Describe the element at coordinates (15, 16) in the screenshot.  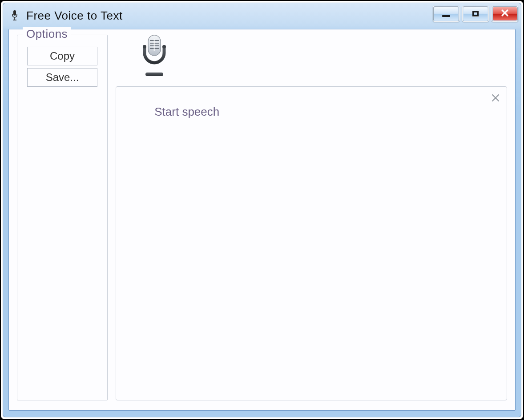
I see `app-microphone-icon` at that location.